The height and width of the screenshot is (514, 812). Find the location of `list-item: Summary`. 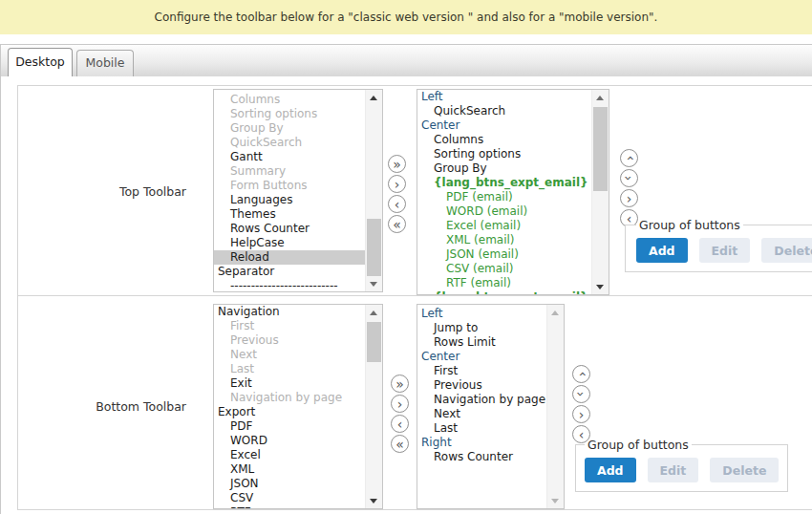

list-item: Summary is located at coordinates (290, 172).